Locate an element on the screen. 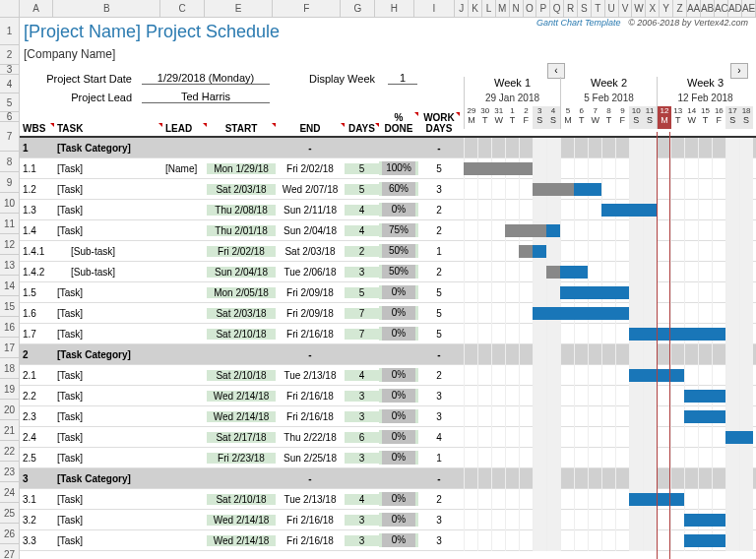 This screenshot has height=559, width=756. table-row: 1.2[Task]Sat 2/03/18Wed 2/07/18560%3 is located at coordinates (388, 189).